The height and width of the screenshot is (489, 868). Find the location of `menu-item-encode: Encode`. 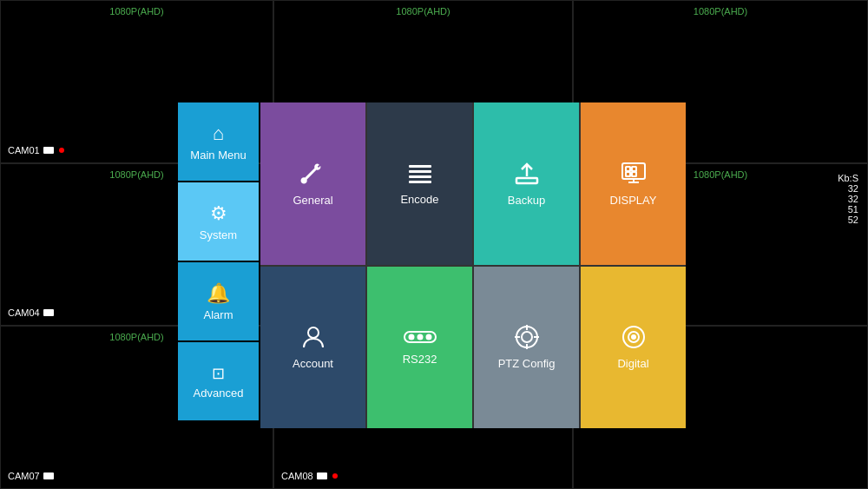

menu-item-encode: Encode is located at coordinates (420, 184).